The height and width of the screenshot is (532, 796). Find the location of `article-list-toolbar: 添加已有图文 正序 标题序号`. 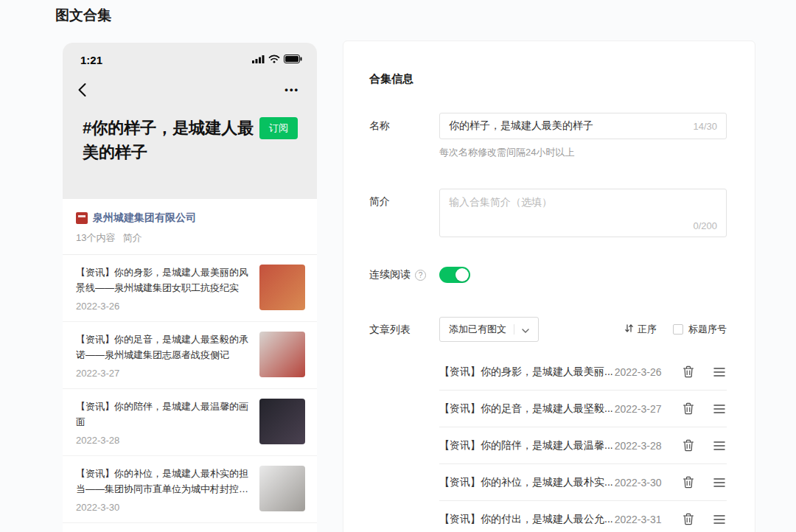

article-list-toolbar: 添加已有图文 正序 标题序号 is located at coordinates (583, 329).